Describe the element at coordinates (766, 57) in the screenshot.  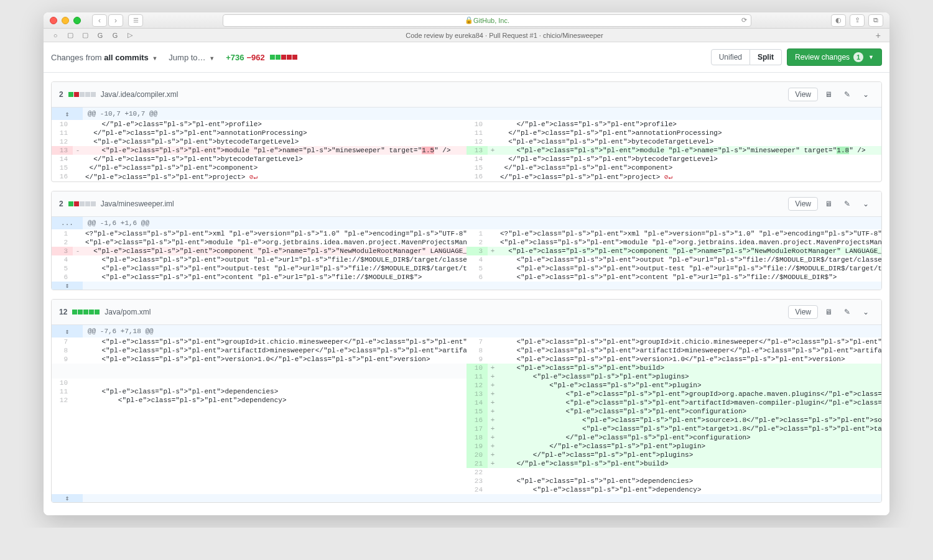
I see `split-button: Split` at that location.